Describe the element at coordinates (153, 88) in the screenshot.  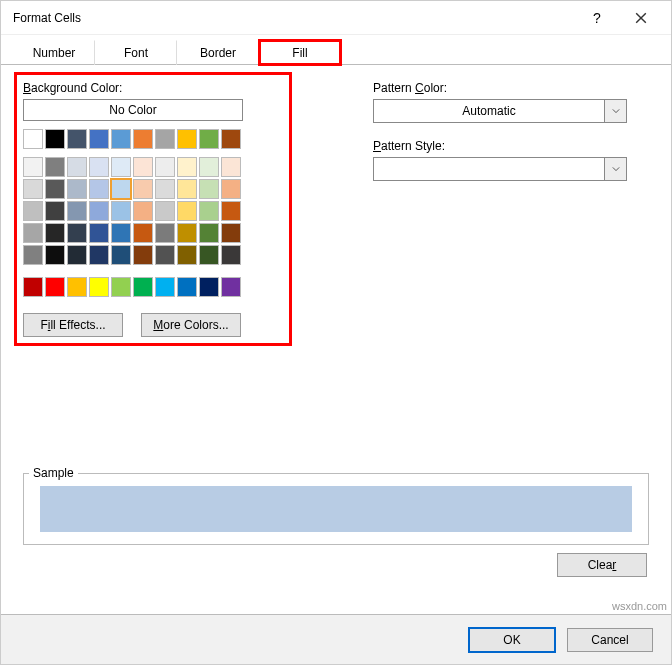
I see `background-color-label: Background Color:` at that location.